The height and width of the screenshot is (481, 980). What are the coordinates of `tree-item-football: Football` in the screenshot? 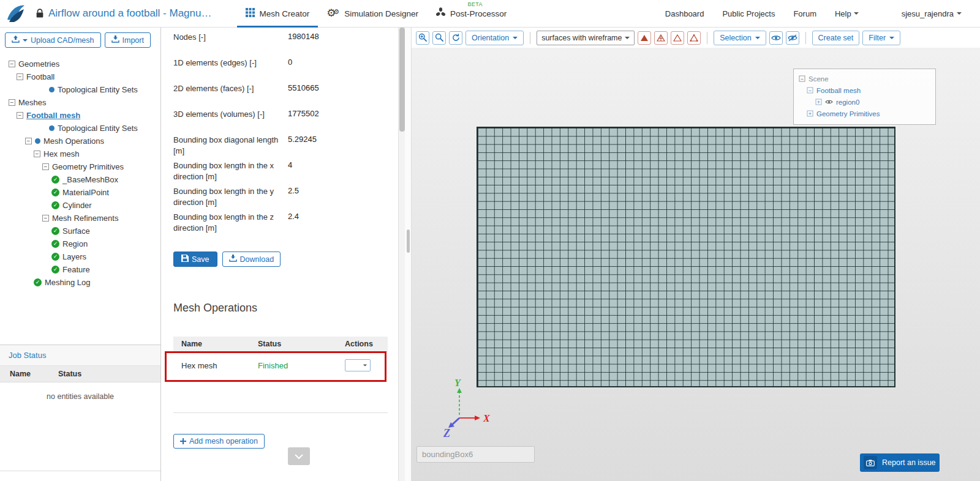 It's located at (80, 77).